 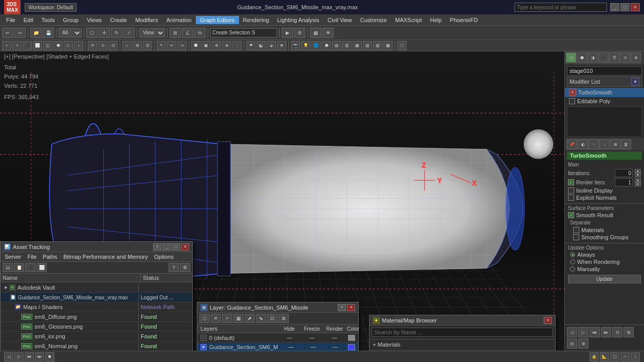 I want to click on status-icon-4: ⏭, so click(x=40, y=357).